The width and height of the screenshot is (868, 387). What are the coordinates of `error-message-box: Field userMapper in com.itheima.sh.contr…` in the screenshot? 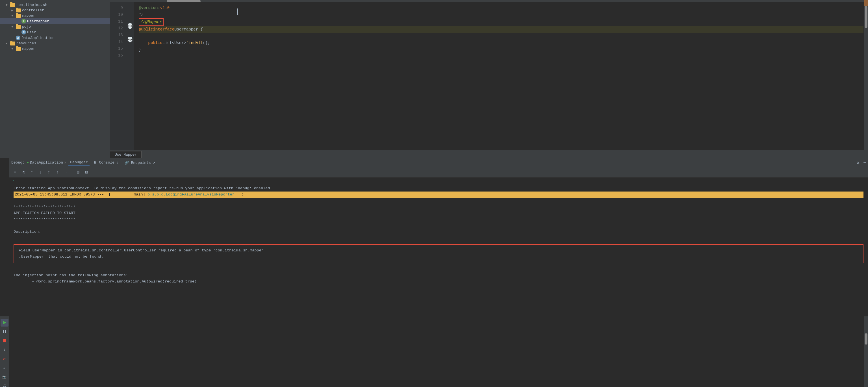 It's located at (439, 254).